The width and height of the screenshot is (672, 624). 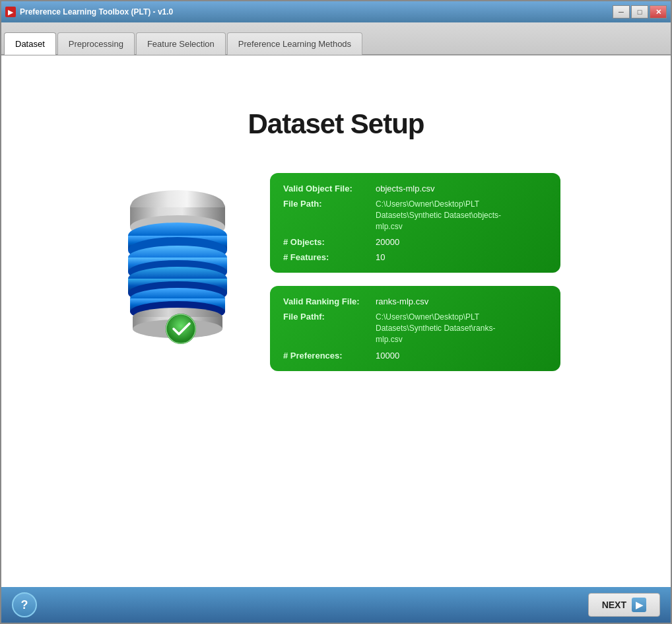 I want to click on tab-preprocessing: Preprocessing, so click(x=96, y=44).